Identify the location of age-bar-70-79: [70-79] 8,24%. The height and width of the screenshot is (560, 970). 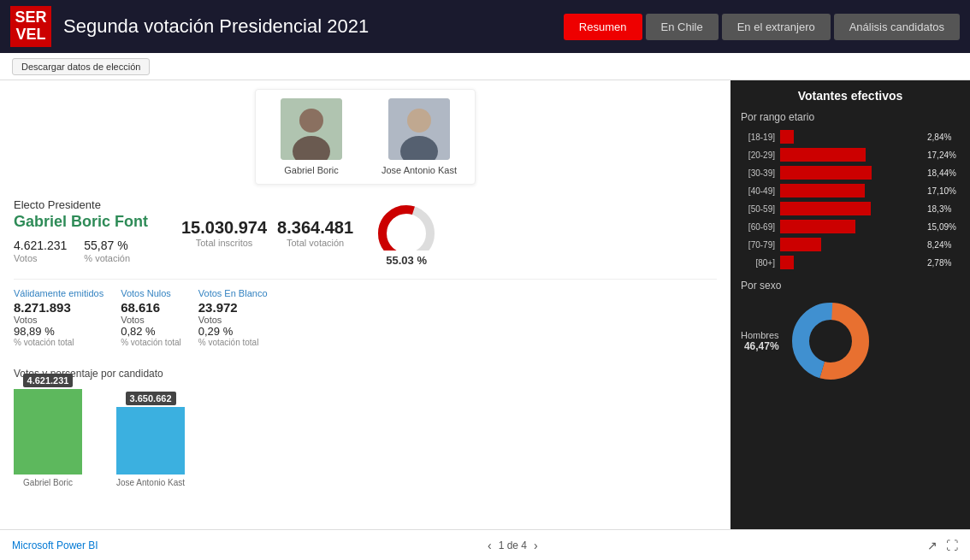
(850, 245).